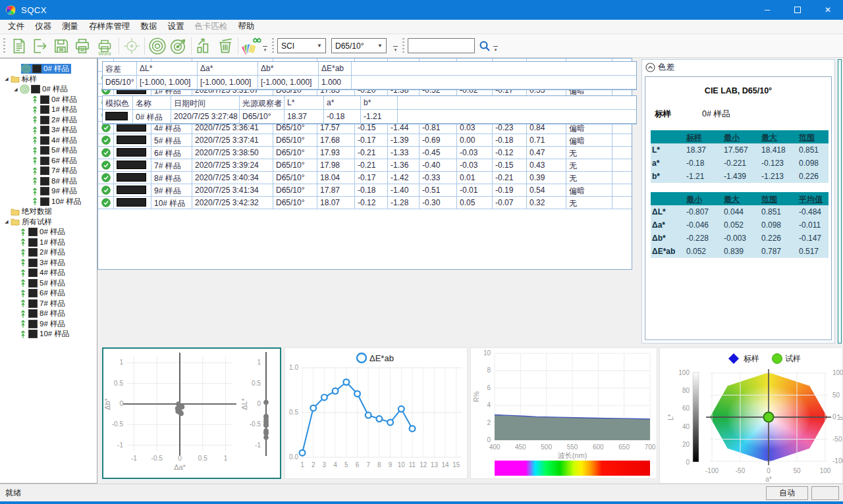  I want to click on collapsed-panel-strip, so click(840, 201).